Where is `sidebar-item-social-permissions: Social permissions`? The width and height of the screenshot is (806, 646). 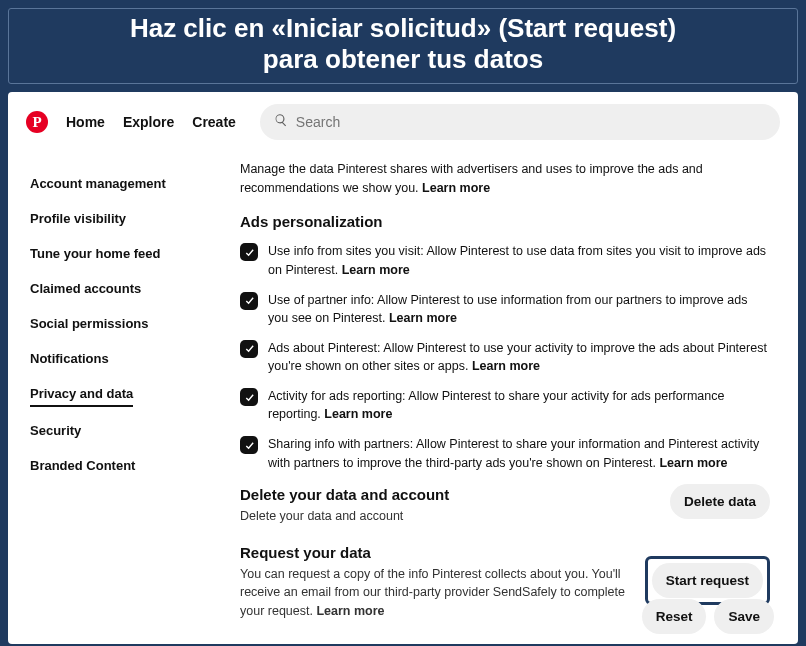 sidebar-item-social-permissions: Social permissions is located at coordinates (90, 324).